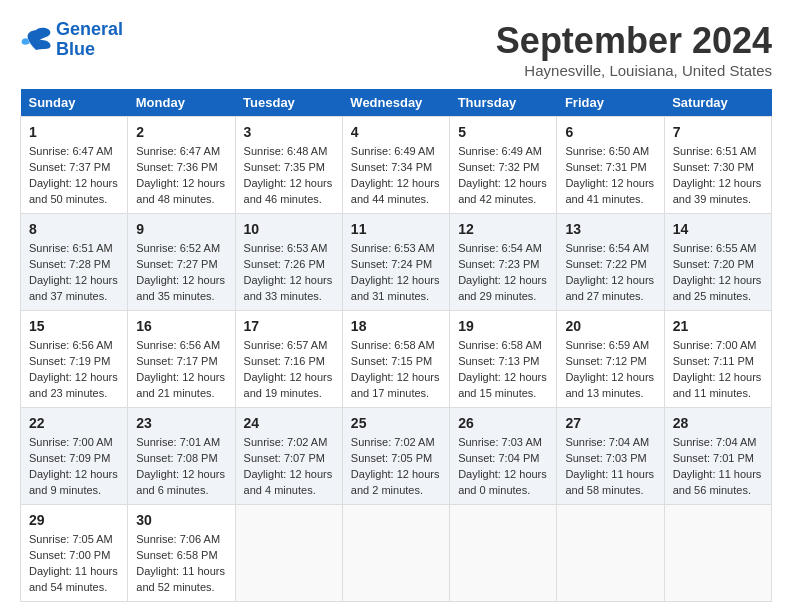  Describe the element at coordinates (74, 467) in the screenshot. I see `day-info: Sunrise: 7:00 AM Sunset: 7:09 PM Dayligh…` at that location.